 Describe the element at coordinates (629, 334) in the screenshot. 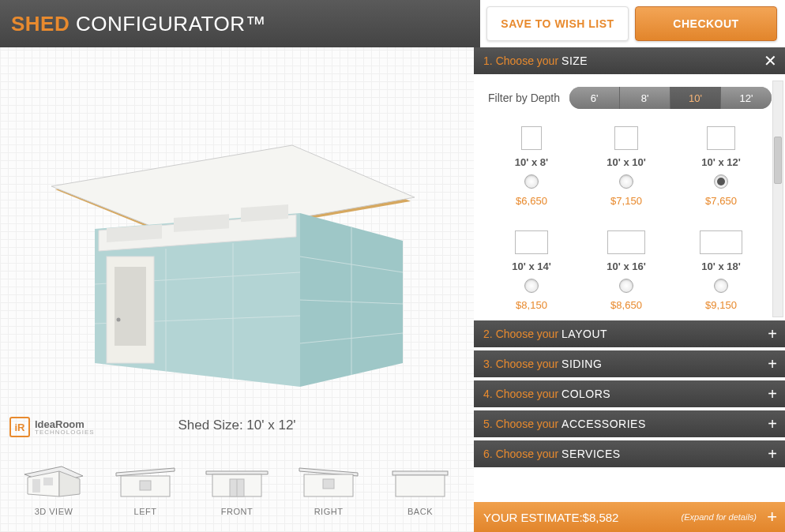

I see `section-layout-header: 2.Choose yourLAYOUT +` at that location.